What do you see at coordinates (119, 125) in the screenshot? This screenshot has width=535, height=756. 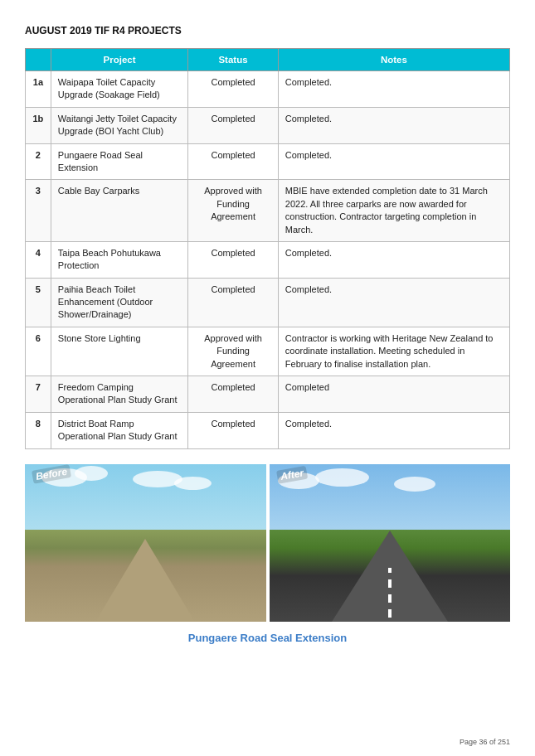 I see `row-project: Waitangi Jetty Toilet Capacity Upgrade (…` at bounding box center [119, 125].